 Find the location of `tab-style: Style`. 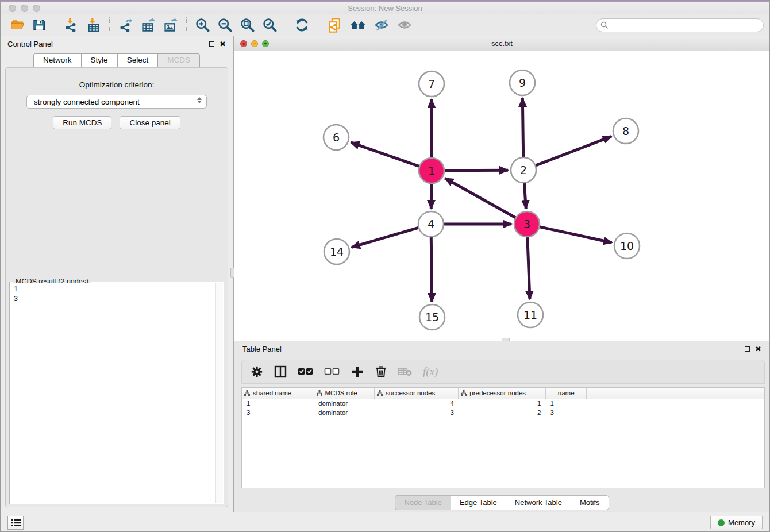

tab-style: Style is located at coordinates (99, 60).